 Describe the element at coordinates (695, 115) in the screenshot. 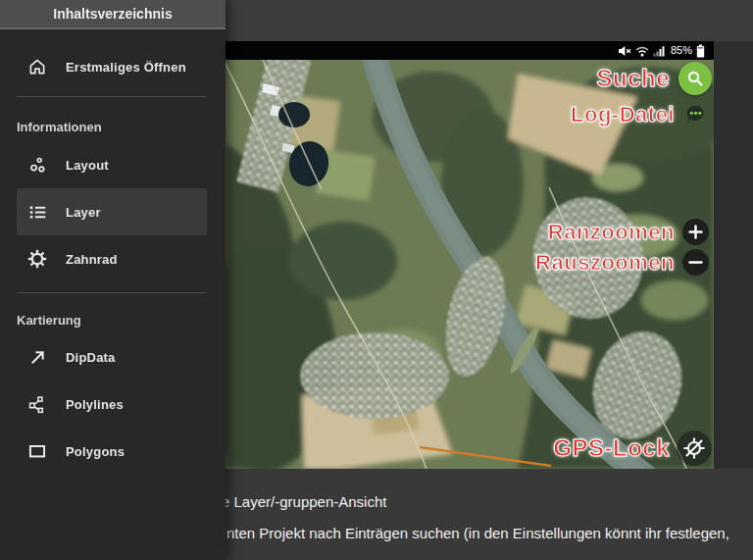

I see `log-button` at that location.